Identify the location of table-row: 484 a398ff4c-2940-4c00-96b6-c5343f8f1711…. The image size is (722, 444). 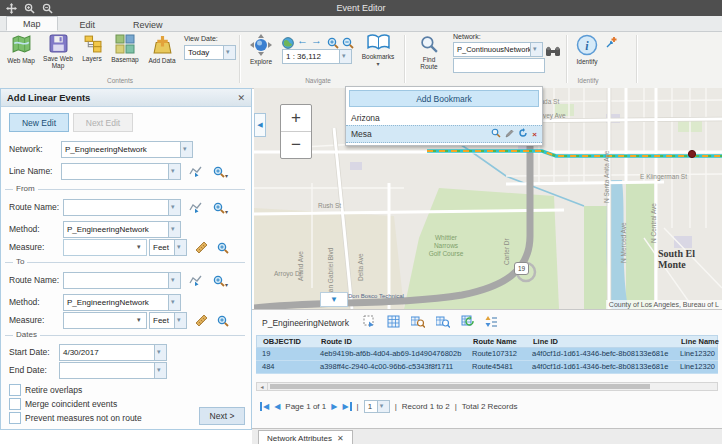
(487, 368).